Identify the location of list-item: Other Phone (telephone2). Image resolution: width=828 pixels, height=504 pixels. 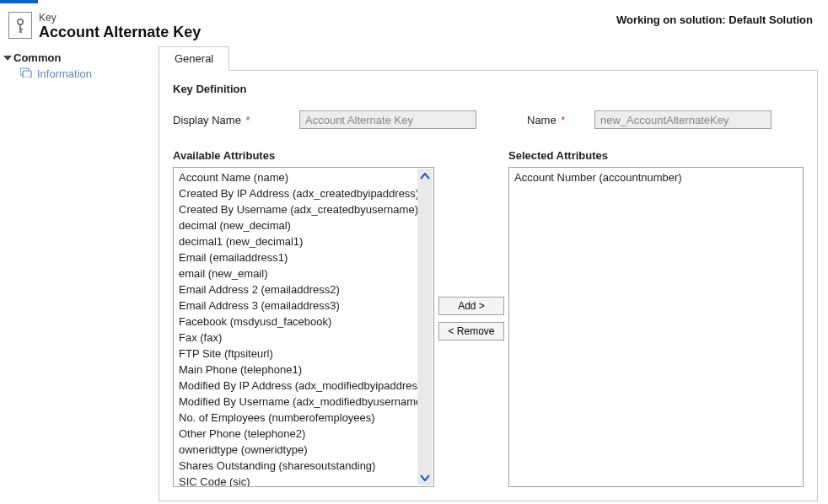
(304, 433).